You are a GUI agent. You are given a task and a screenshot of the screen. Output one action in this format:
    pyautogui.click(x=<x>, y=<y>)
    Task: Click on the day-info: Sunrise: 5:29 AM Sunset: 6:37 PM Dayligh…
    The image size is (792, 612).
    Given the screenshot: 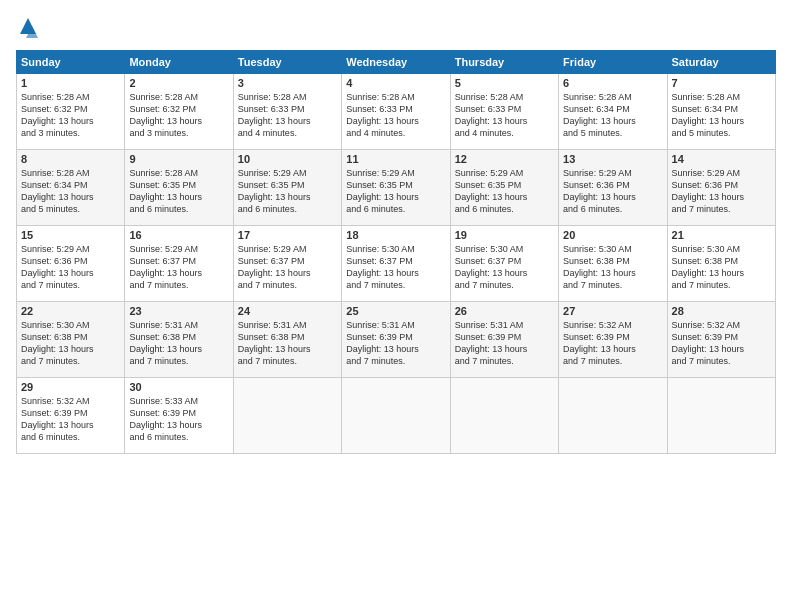 What is the action you would take?
    pyautogui.click(x=178, y=268)
    